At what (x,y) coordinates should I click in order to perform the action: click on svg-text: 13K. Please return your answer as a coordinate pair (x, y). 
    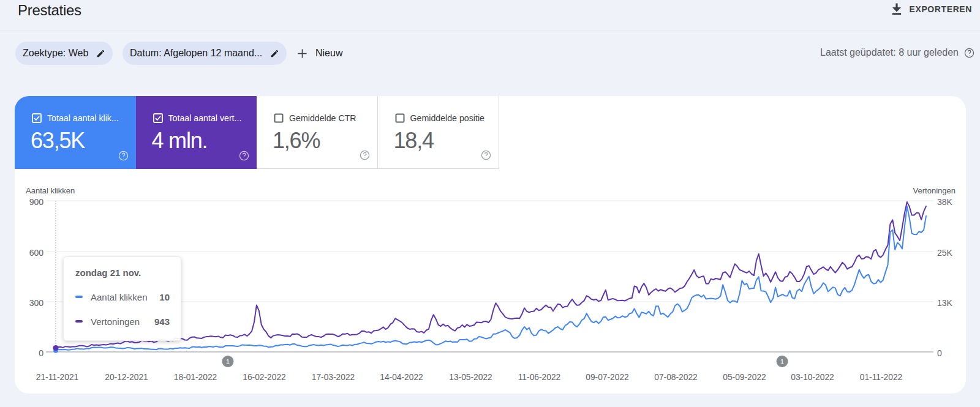
    Looking at the image, I should click on (945, 303).